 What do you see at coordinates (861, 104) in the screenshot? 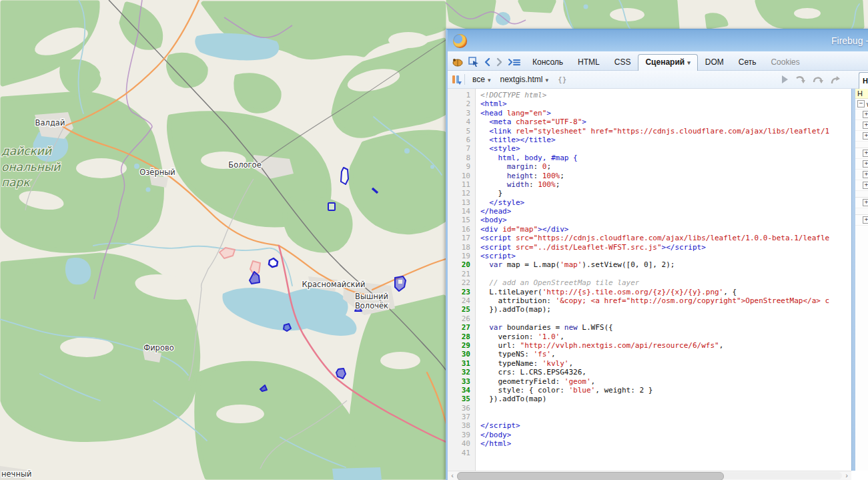
I see `collapse-icon: −` at bounding box center [861, 104].